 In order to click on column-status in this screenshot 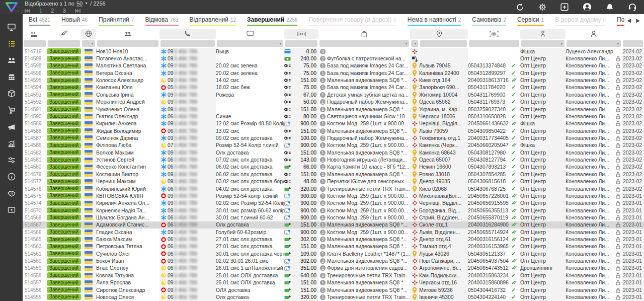, I will do `click(64, 34)`.